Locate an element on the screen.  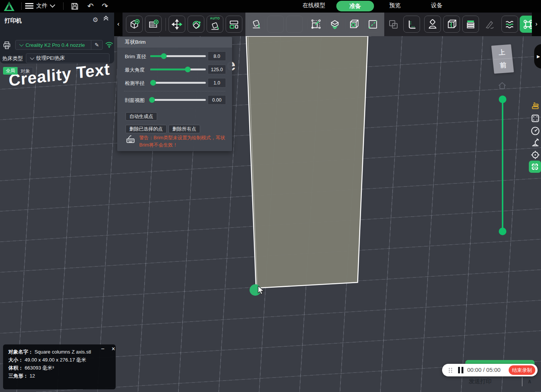
max-angle-label: 最大角度 is located at coordinates (135, 70).